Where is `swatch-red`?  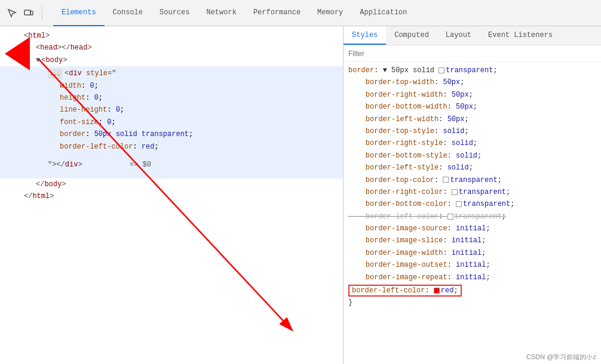
swatch-red is located at coordinates (437, 291).